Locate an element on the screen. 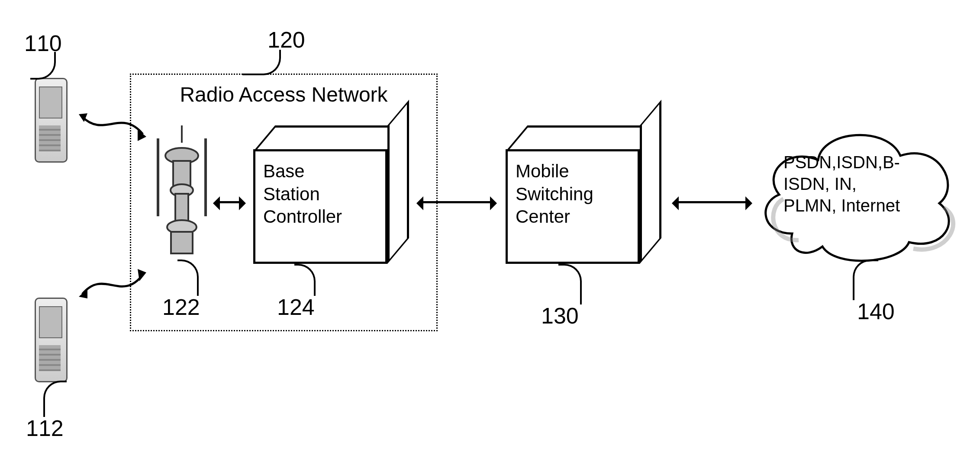 The height and width of the screenshot is (471, 980). label-130: 130 is located at coordinates (560, 316).